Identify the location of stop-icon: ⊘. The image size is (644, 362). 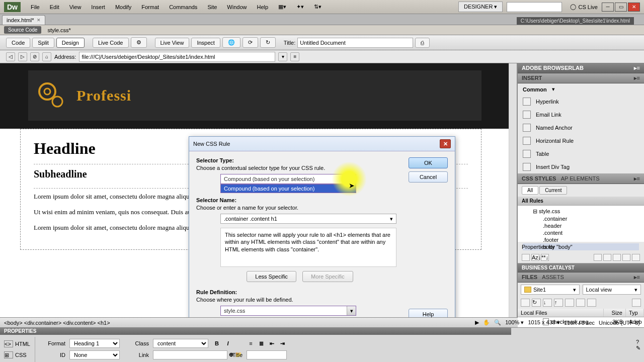
(35, 57).